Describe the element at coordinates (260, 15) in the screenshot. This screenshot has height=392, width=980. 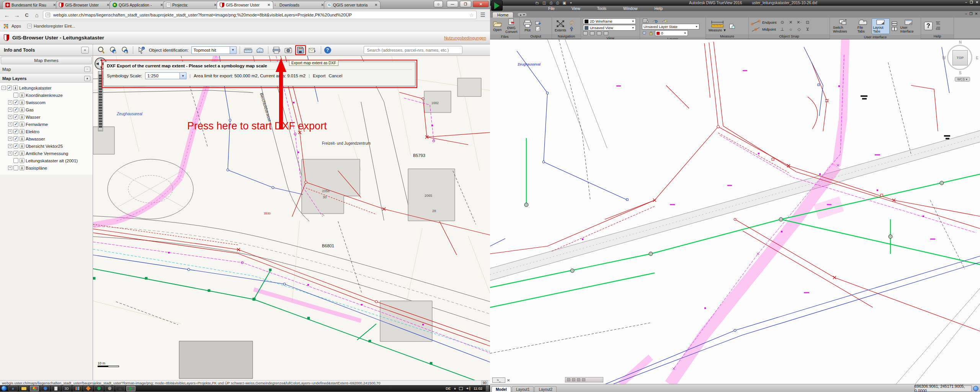
I see `url-input` at that location.